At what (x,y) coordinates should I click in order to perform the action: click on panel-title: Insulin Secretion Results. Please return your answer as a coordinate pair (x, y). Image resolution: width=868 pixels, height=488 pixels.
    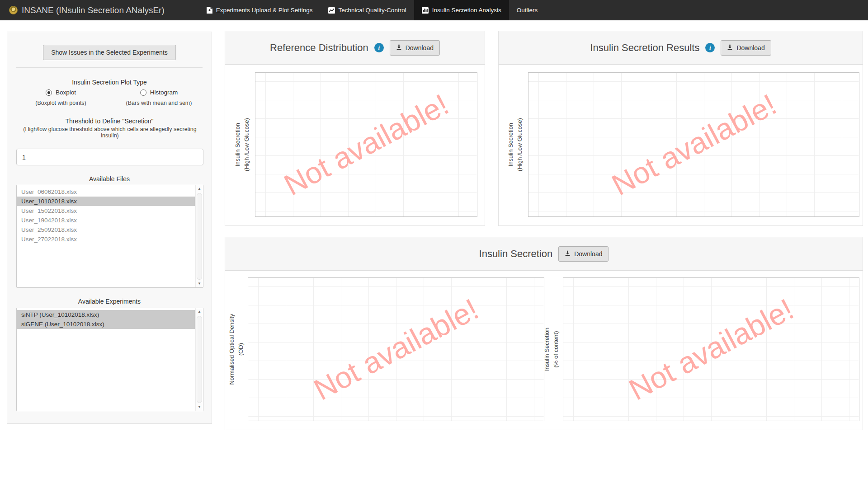
    Looking at the image, I should click on (645, 48).